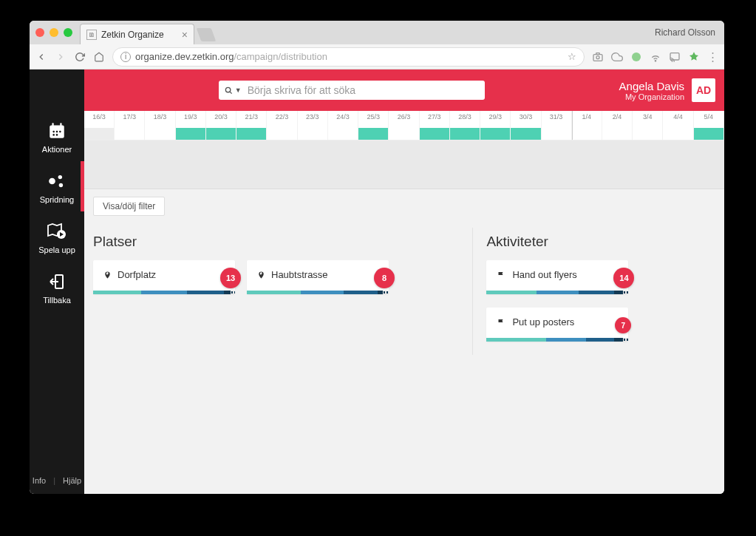 This screenshot has width=756, height=536. What do you see at coordinates (222, 126) in the screenshot?
I see `timeline-day: 20/3` at bounding box center [222, 126].